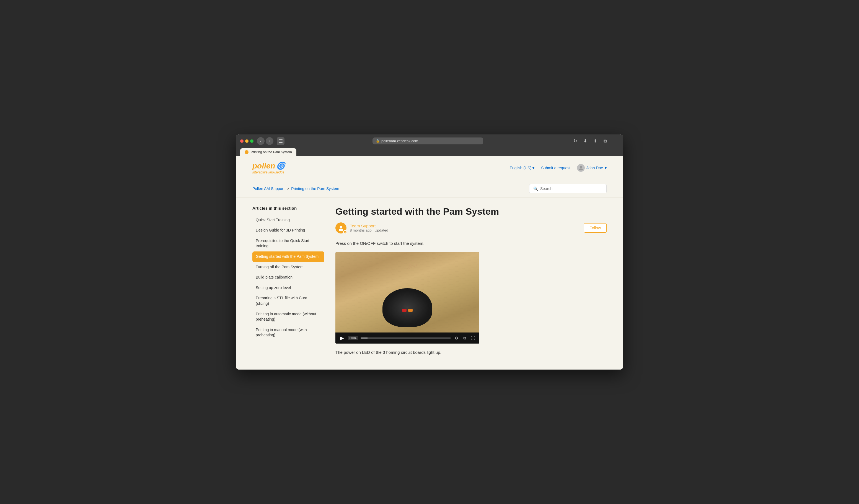 The width and height of the screenshot is (859, 504). What do you see at coordinates (595, 141) in the screenshot?
I see `browser-actions: ↻ ⬇ ⬆ ⧉ +` at bounding box center [595, 141].